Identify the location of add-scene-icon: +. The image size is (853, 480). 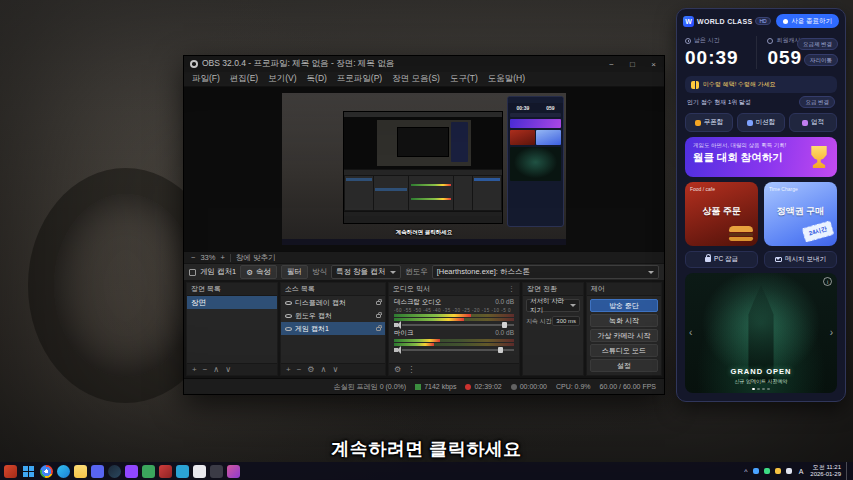
(194, 370).